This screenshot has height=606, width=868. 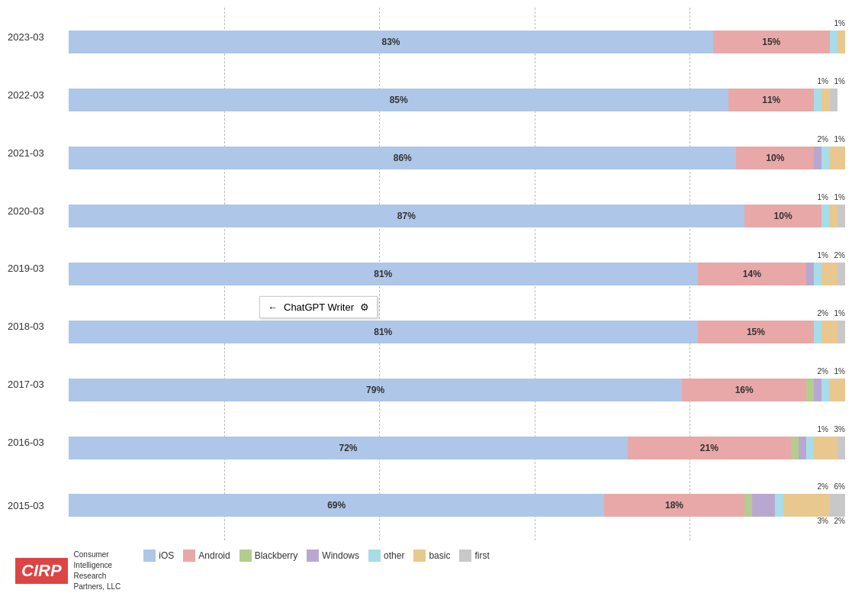 I want to click on row-label-2016-03: 2016-03, so click(x=26, y=443).